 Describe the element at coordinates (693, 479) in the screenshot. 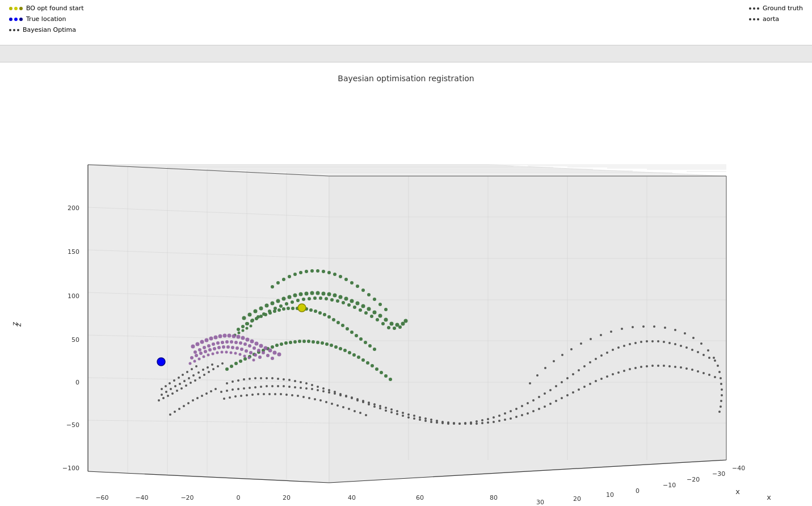

I see `x-tick-neg20: −20` at that location.